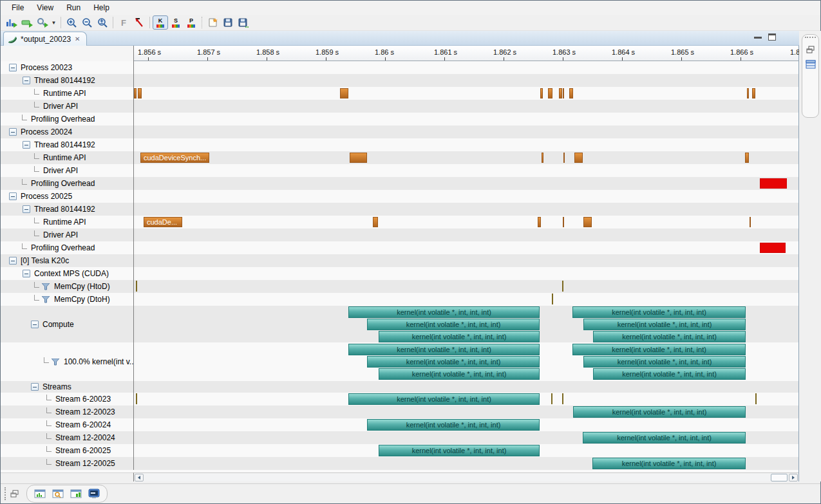  Describe the element at coordinates (67, 286) in the screenshot. I see `tree-row: MemCpy (HtoD)` at that location.